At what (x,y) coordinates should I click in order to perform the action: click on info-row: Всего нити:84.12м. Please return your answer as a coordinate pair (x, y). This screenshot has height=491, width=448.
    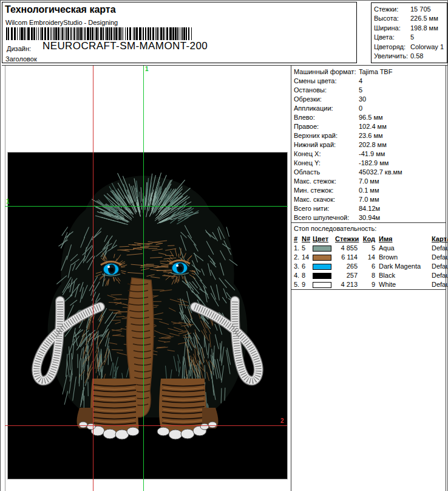
    Looking at the image, I should click on (368, 209).